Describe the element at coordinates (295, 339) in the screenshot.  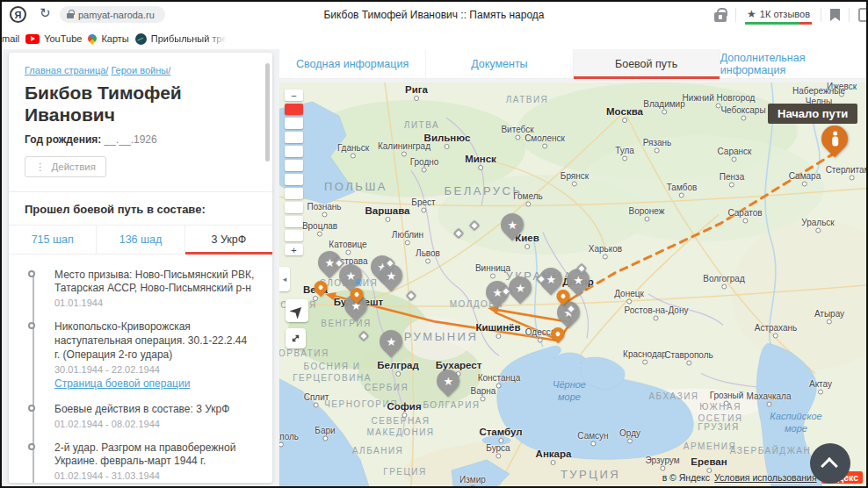
I see `fullscreen-button` at that location.